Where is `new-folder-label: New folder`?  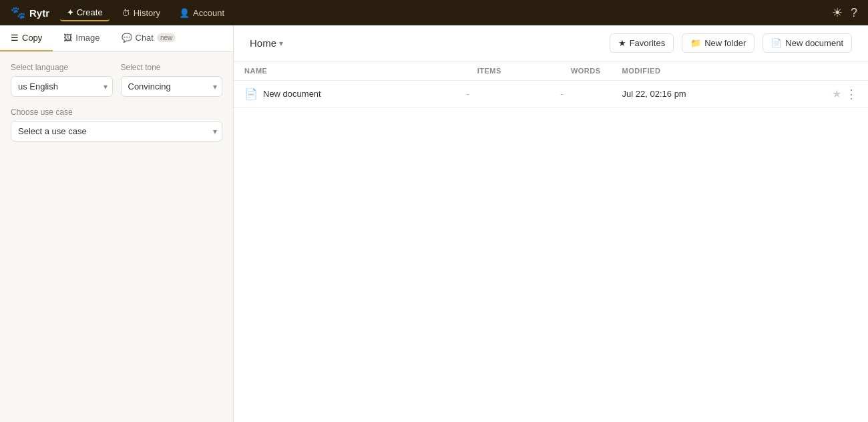
new-folder-label: New folder is located at coordinates (725, 43).